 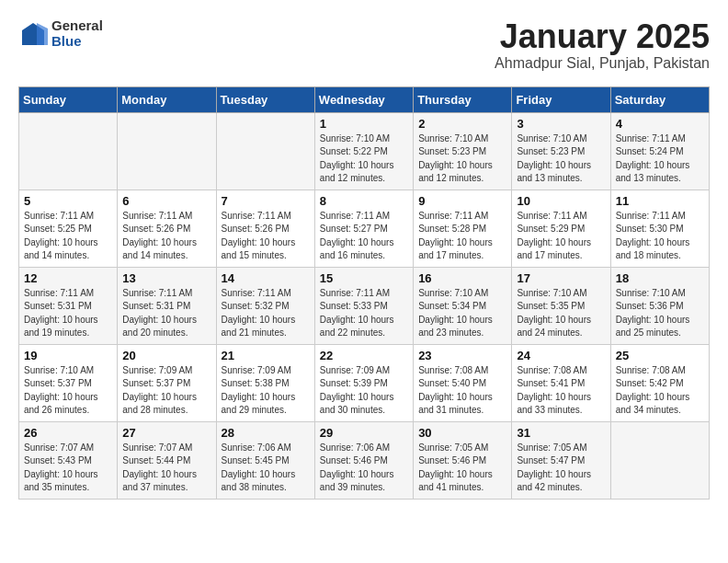 What do you see at coordinates (602, 37) in the screenshot?
I see `calendar-title: January 2025` at bounding box center [602, 37].